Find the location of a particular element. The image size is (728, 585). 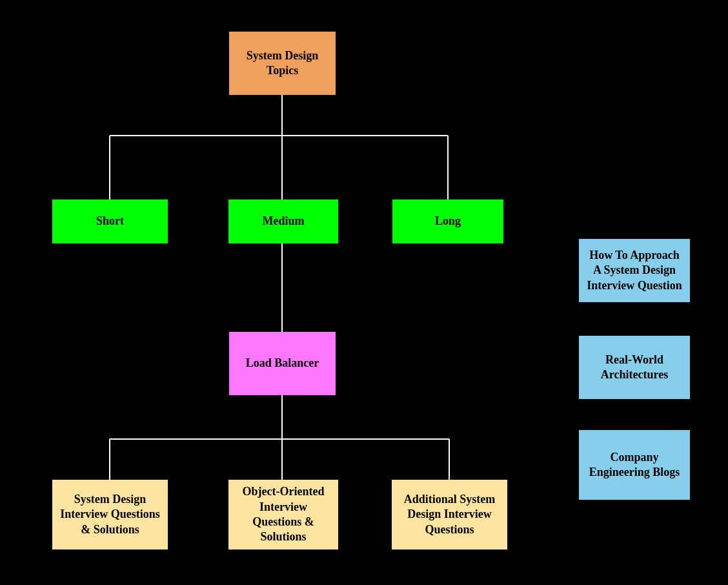

medium-node: Medium is located at coordinates (283, 221).